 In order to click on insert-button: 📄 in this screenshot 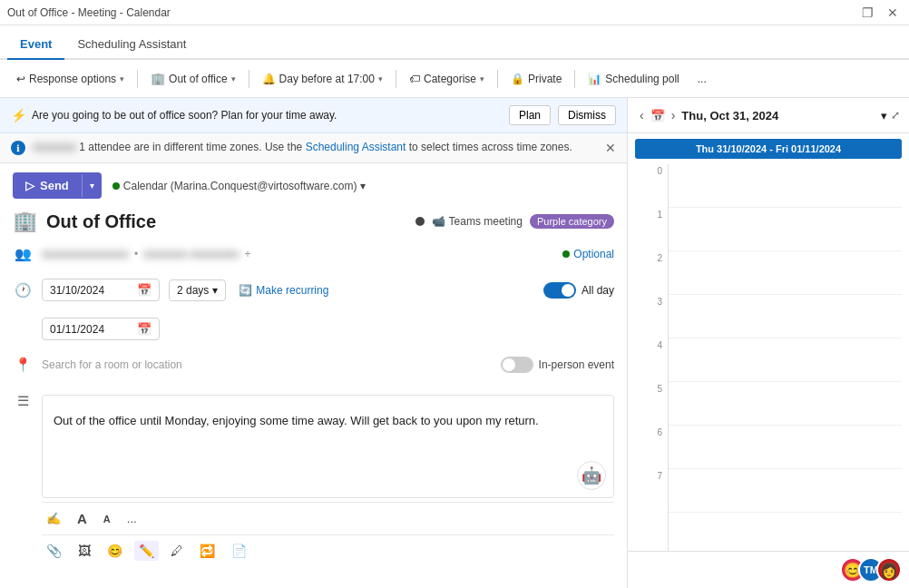, I will do `click(239, 551)`.